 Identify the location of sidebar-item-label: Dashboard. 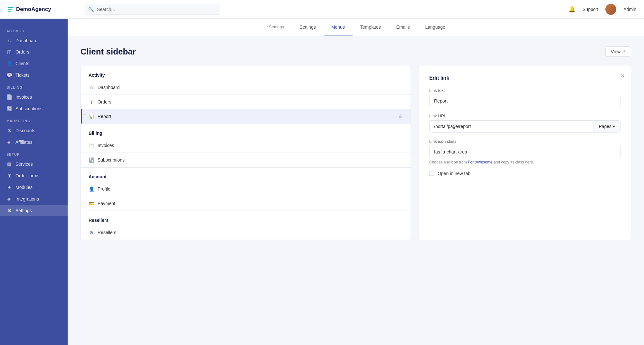
(26, 41).